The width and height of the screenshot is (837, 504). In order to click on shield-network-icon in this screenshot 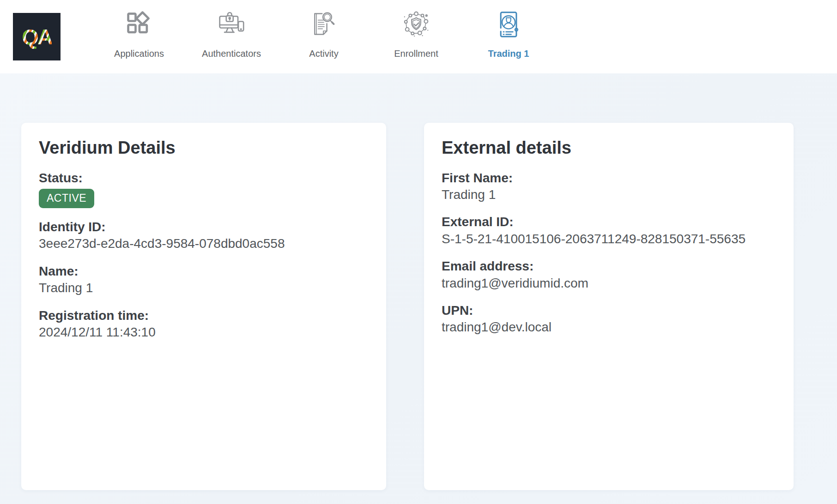, I will do `click(416, 24)`.